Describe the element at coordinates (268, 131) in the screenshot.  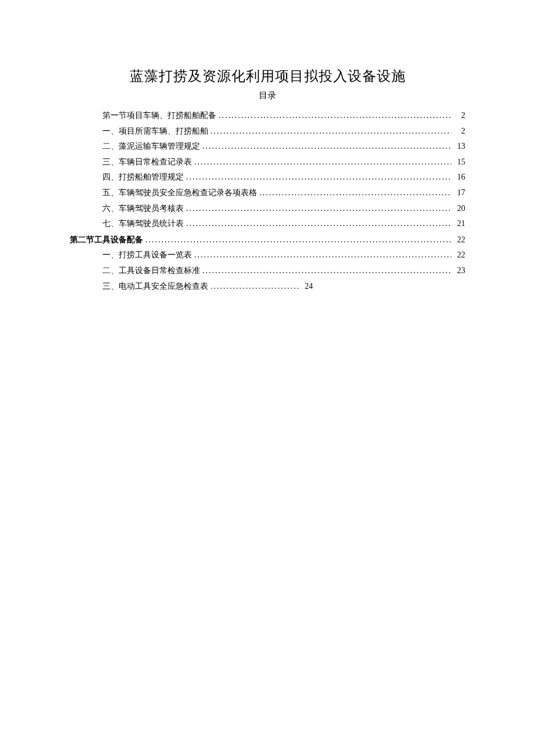
I see `toc-item: 一、项目所需车辆、打捞船舶2` at that location.